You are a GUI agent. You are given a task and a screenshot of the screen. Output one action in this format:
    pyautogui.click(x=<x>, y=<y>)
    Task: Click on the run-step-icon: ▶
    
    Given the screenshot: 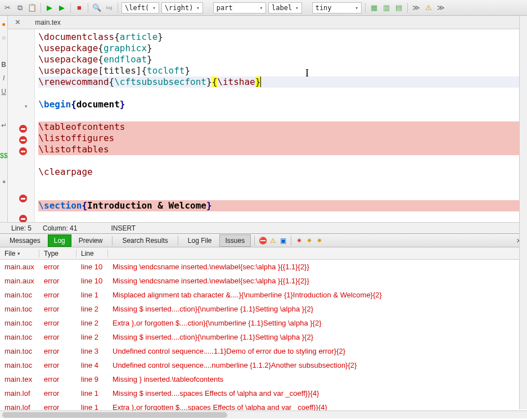 What is the action you would take?
    pyautogui.click(x=62, y=8)
    